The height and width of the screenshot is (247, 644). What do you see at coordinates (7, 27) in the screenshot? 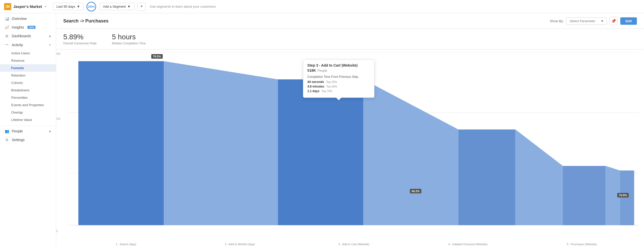
I see `insights-icon: 📈` at bounding box center [7, 27].